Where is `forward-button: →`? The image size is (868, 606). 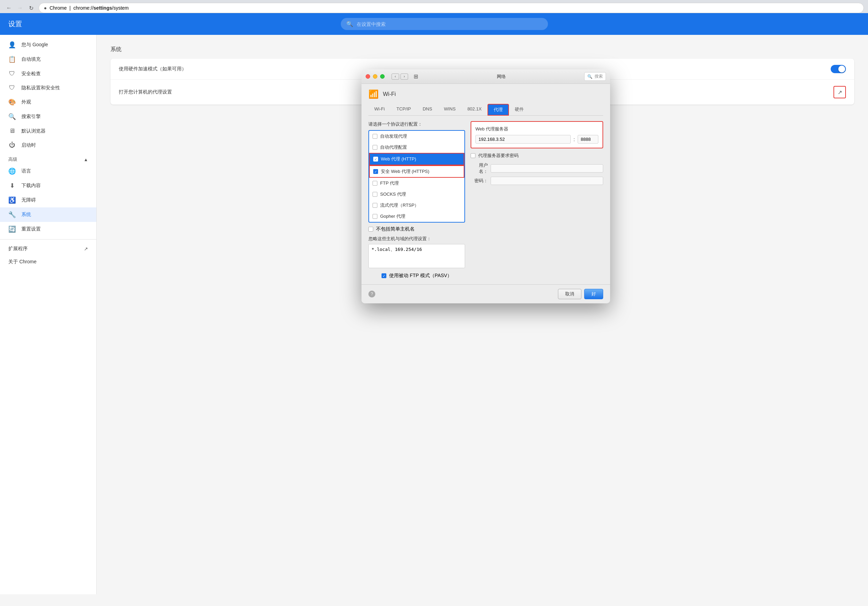
forward-button: → is located at coordinates (20, 8).